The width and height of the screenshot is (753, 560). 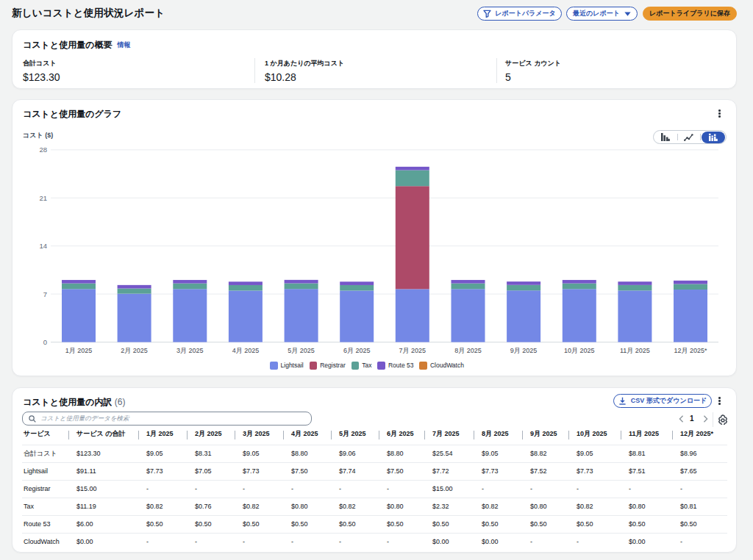 What do you see at coordinates (190, 351) in the screenshot?
I see `svg-text: 3月 2025` at bounding box center [190, 351].